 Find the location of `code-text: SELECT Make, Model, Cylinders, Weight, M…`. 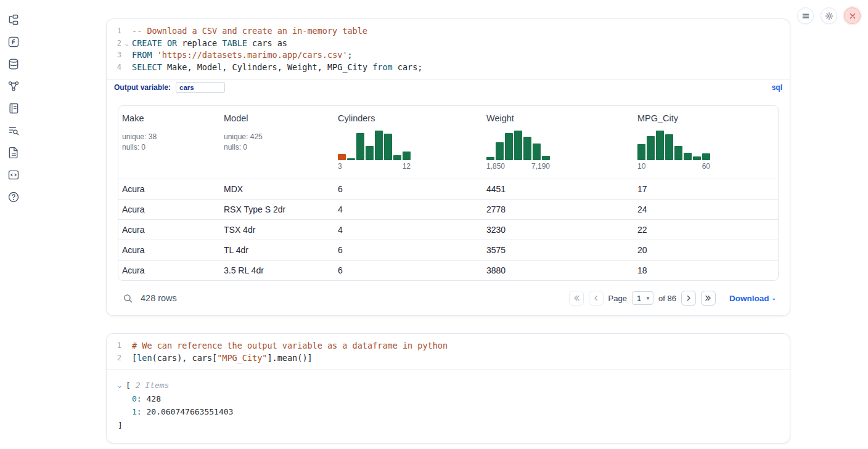

code-text: SELECT Make, Model, Cylinders, Weight, M… is located at coordinates (461, 68).